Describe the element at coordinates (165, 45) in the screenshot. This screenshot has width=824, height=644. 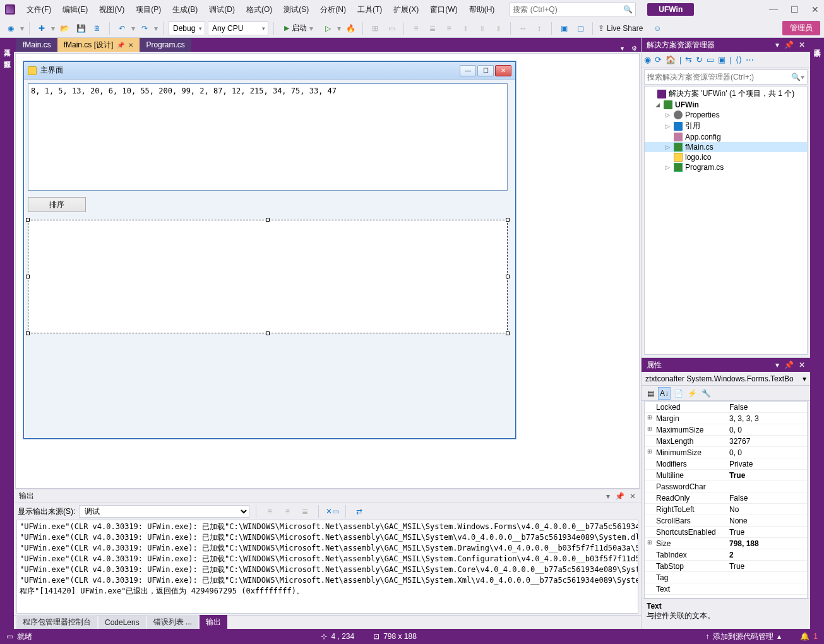
I see `document-tab: Program.cs` at that location.